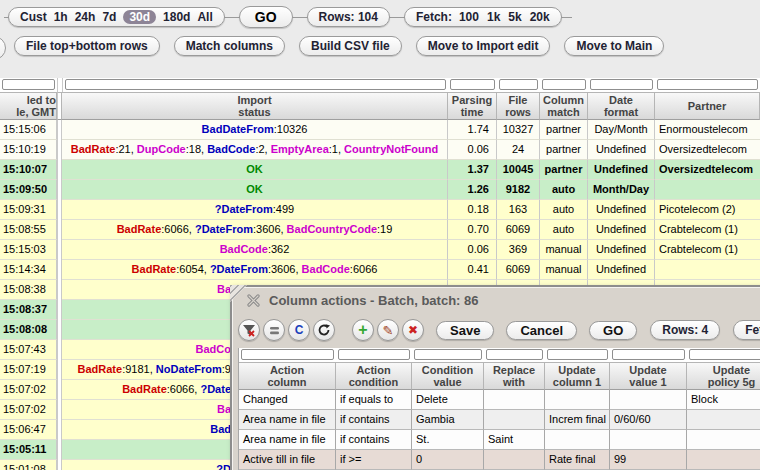  What do you see at coordinates (61, 17) in the screenshot?
I see `time-range-1h: 1h` at bounding box center [61, 17].